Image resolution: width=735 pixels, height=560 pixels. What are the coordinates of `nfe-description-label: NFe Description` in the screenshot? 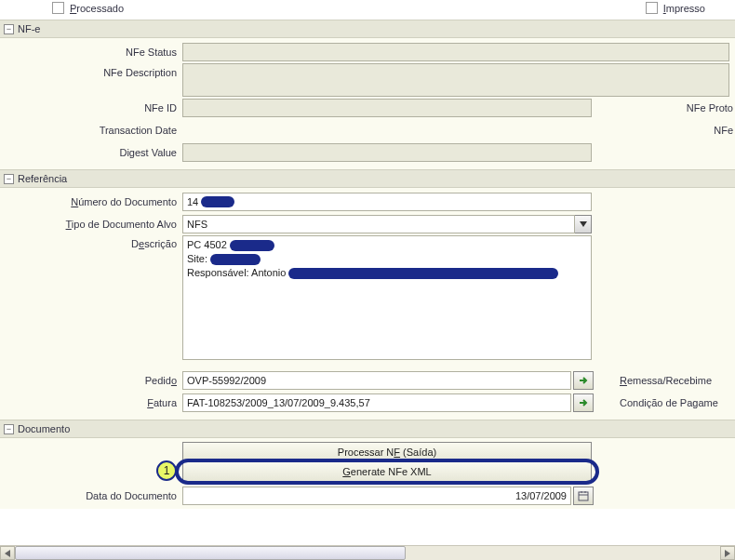 It's located at (91, 71).